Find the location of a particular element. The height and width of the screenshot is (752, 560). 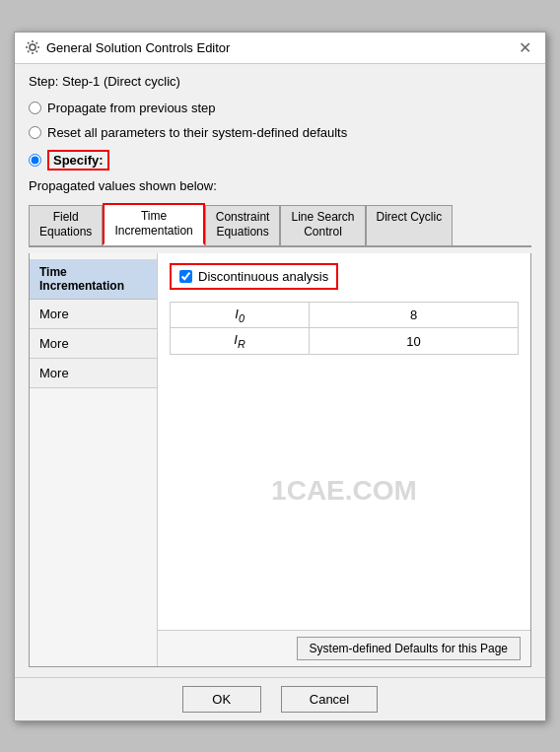

table-row: IR 10 is located at coordinates (345, 341).